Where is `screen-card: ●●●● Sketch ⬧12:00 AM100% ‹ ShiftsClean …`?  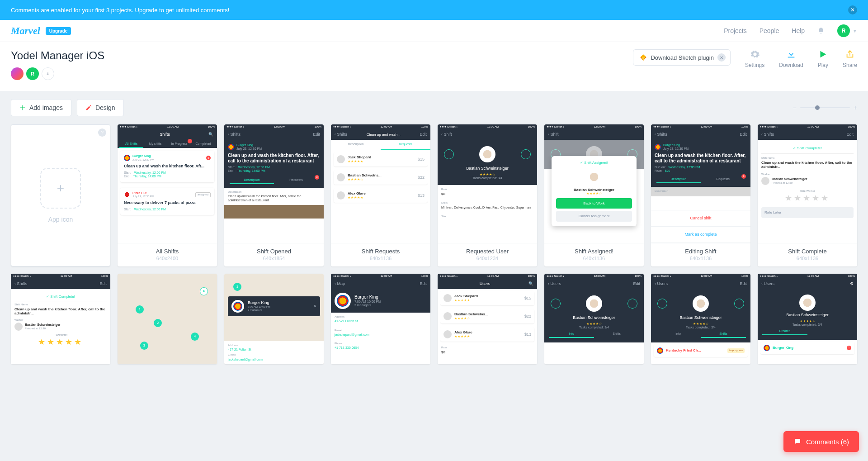
screen-card: ●●●● Sketch ⬧12:00 AM100% ‹ ShiftsClean … is located at coordinates (381, 195).